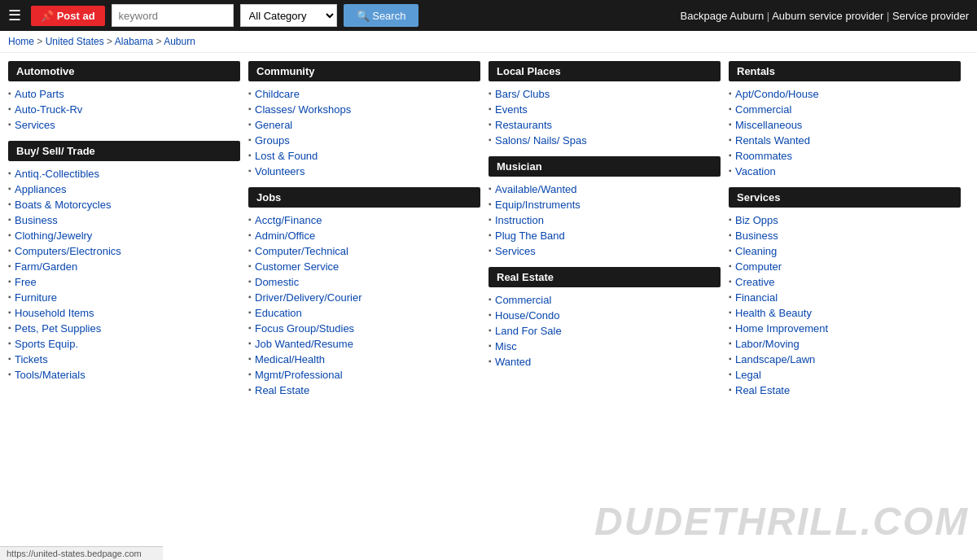 This screenshot has width=977, height=560. What do you see at coordinates (755, 282) in the screenshot?
I see `creative-link: Creative` at bounding box center [755, 282].